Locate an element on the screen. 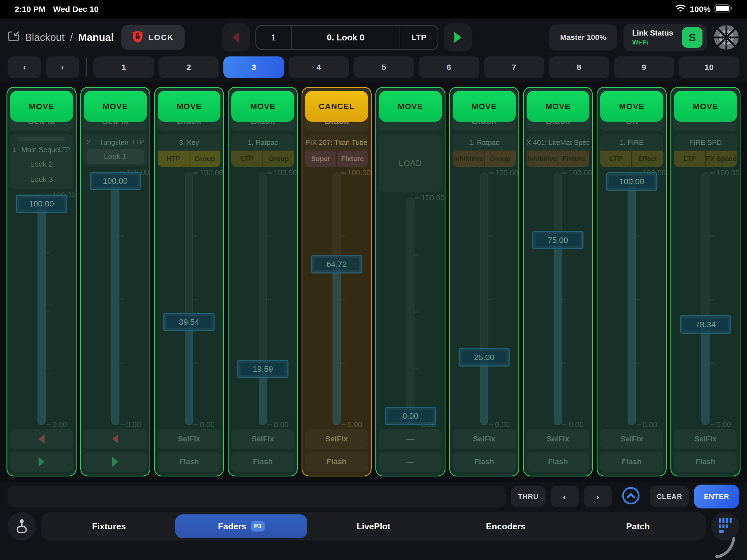  page-prev-button: ‹ is located at coordinates (24, 67).